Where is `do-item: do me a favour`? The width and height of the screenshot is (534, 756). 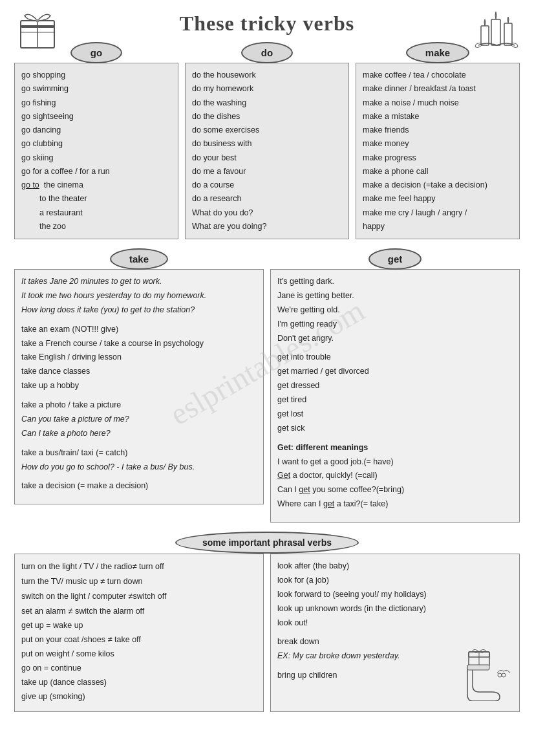
do-item: do me a favour is located at coordinates (267, 172).